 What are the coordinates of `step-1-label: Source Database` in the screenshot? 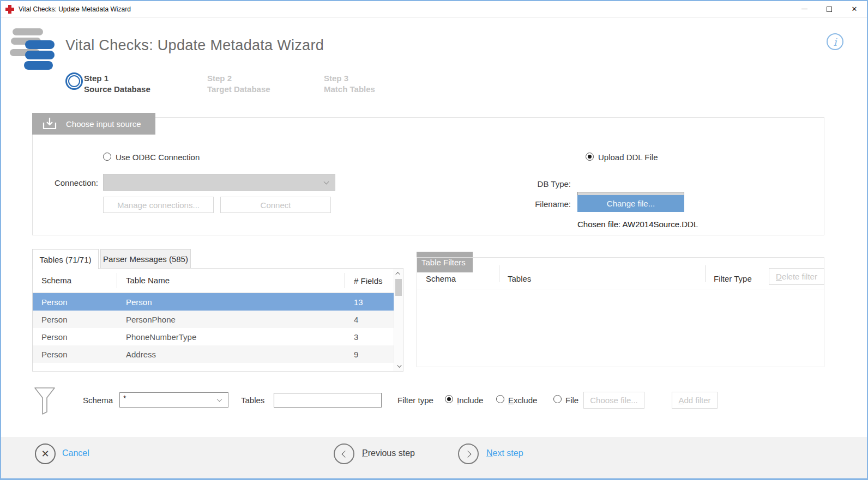 It's located at (117, 89).